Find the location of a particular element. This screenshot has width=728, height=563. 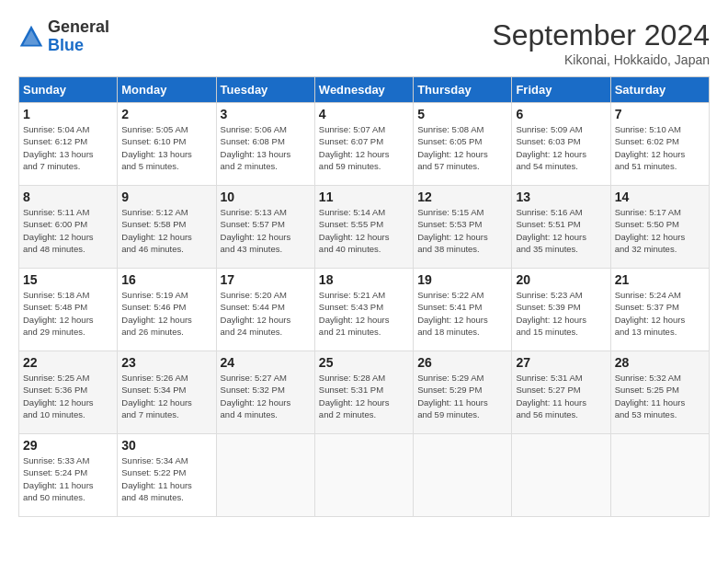

day-number: 25 is located at coordinates (364, 362).